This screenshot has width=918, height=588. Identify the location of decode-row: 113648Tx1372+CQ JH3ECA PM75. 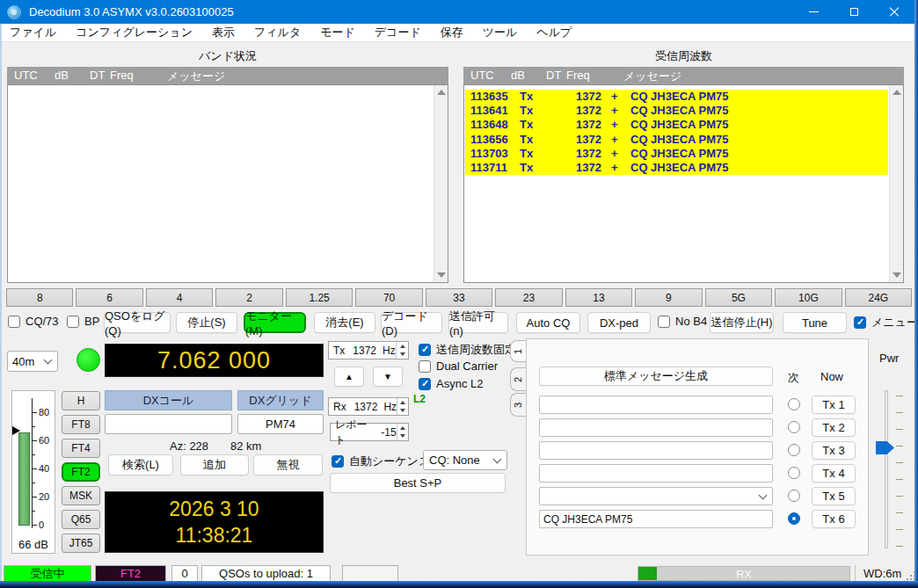
(677, 125).